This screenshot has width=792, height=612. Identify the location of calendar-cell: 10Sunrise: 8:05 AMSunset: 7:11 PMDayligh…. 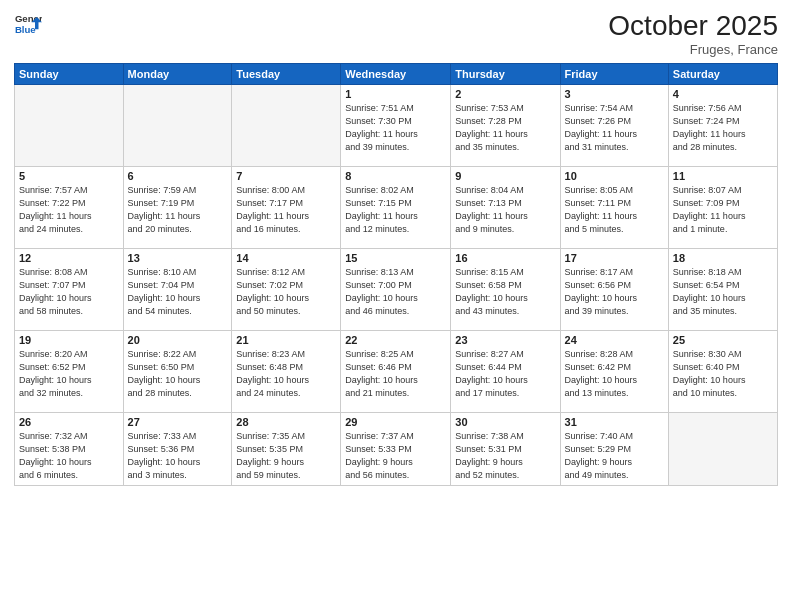
(614, 208).